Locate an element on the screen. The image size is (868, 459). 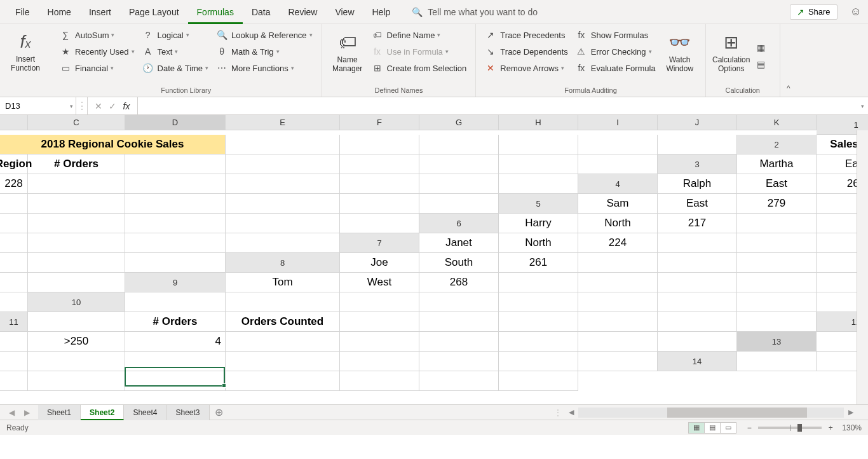
cell-G12 is located at coordinates (380, 342).